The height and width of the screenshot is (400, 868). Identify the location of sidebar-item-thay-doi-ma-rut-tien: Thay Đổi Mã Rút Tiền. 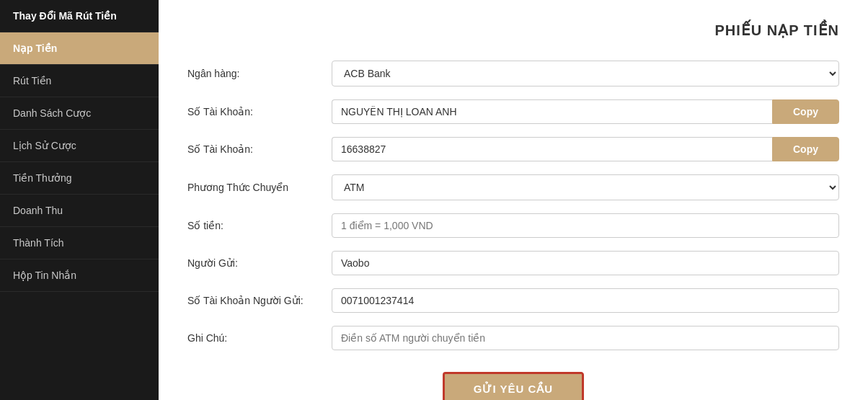
(79, 16).